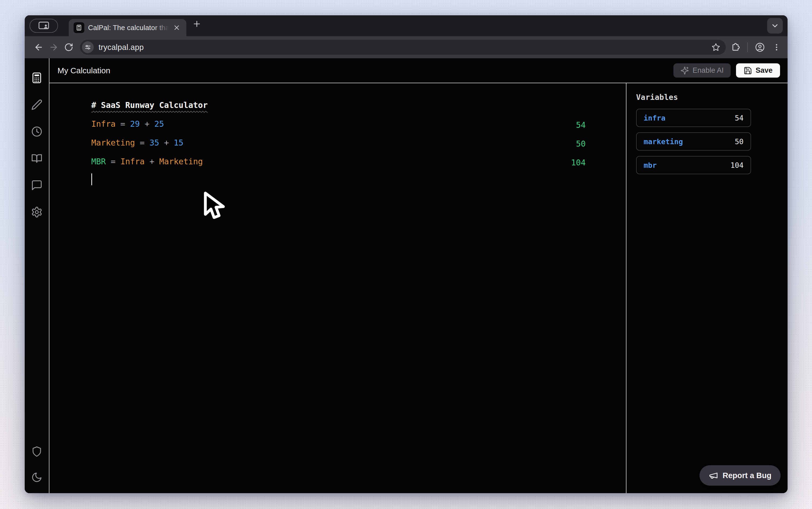 The height and width of the screenshot is (509, 812). I want to click on save-label: Save, so click(764, 71).